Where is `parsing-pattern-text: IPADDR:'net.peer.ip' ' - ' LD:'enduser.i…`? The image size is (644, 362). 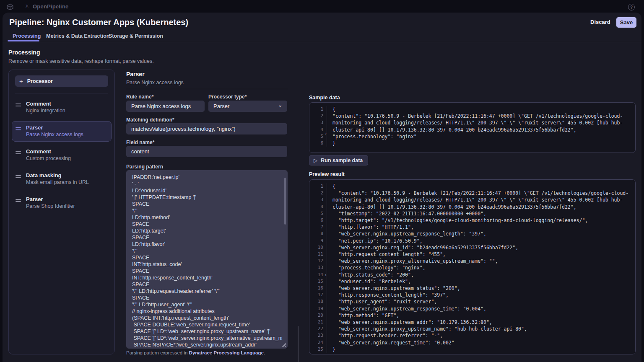
parsing-pattern-text: IPADDR:'net.peer.ip' ' - ' LD:'enduser.i… is located at coordinates (207, 261).